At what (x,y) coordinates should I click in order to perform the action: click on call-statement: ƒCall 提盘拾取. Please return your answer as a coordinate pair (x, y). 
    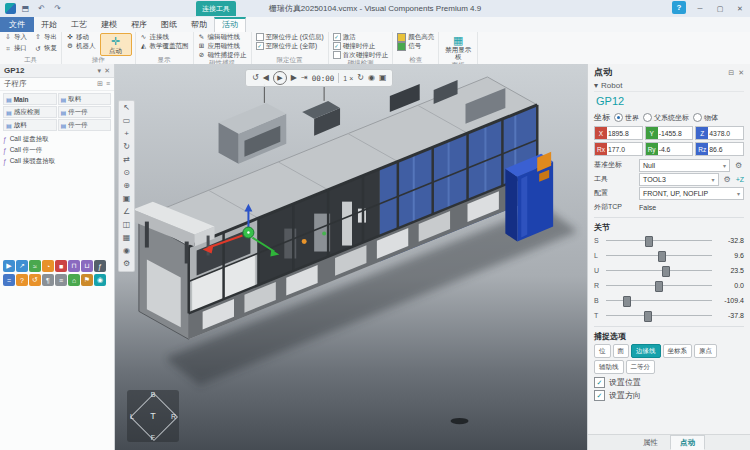
    Looking at the image, I should click on (57, 139).